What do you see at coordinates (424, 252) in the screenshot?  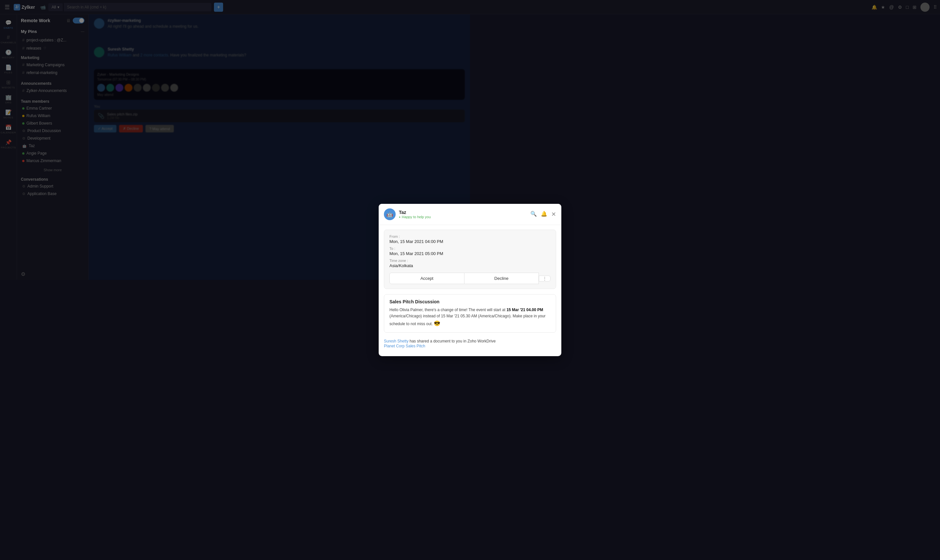 I see `modal-body: From : Mon, 15 Mar 2021 04:00 PM To : Mo…` at bounding box center [424, 252].